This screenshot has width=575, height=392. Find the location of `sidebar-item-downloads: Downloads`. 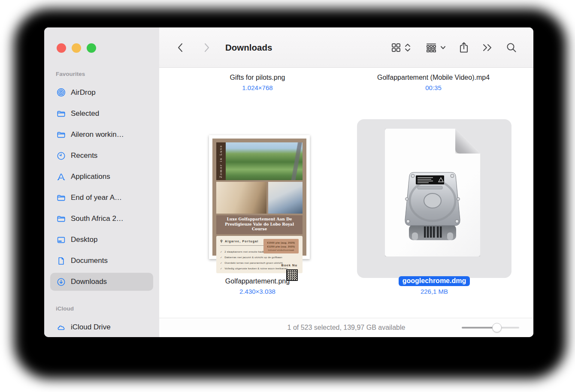

sidebar-item-downloads: Downloads is located at coordinates (102, 282).